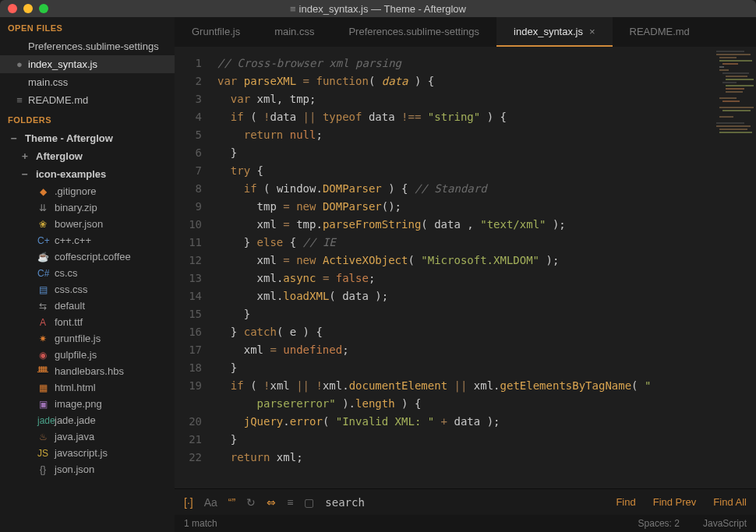 Image resolution: width=756 pixels, height=532 pixels. Describe the element at coordinates (76, 355) in the screenshot. I see `file-label: gulpfile.js` at that location.